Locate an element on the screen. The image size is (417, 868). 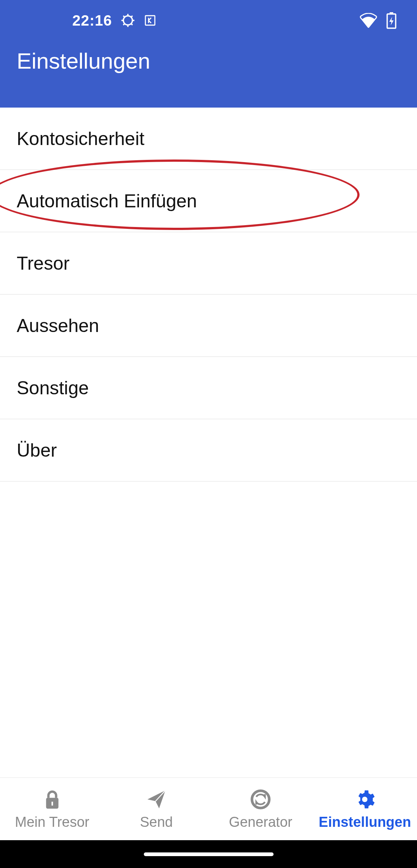
status-time: 22:16 is located at coordinates (92, 21).